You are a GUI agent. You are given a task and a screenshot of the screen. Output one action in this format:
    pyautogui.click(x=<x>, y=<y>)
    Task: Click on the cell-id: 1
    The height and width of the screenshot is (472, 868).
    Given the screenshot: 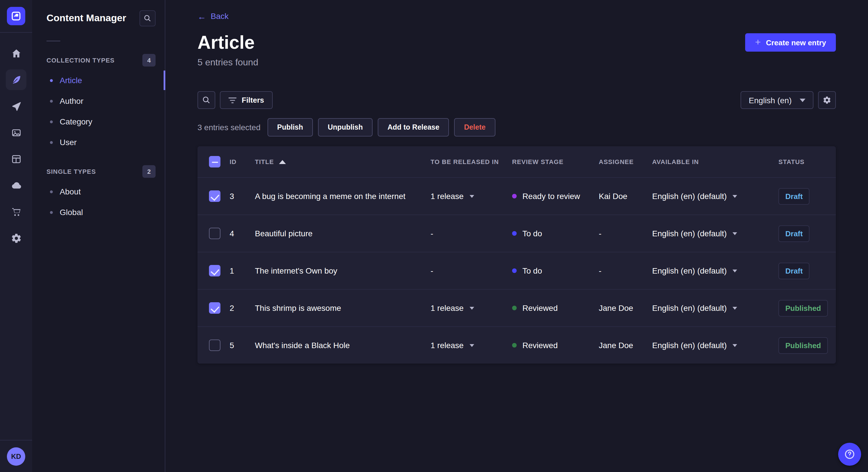 What is the action you would take?
    pyautogui.click(x=242, y=271)
    